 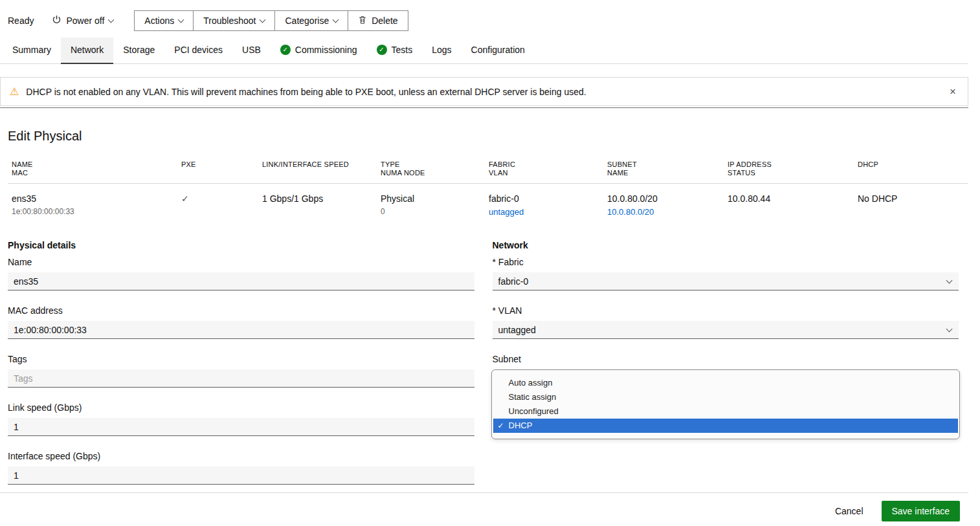 What do you see at coordinates (726, 397) in the screenshot?
I see `subnet-option-static-assign: ✓ Static assign` at bounding box center [726, 397].